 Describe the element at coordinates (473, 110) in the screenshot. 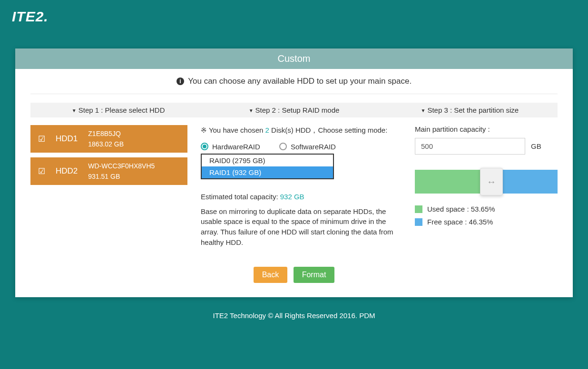

I see `step3-label: Step 3 : Set the partition size` at that location.